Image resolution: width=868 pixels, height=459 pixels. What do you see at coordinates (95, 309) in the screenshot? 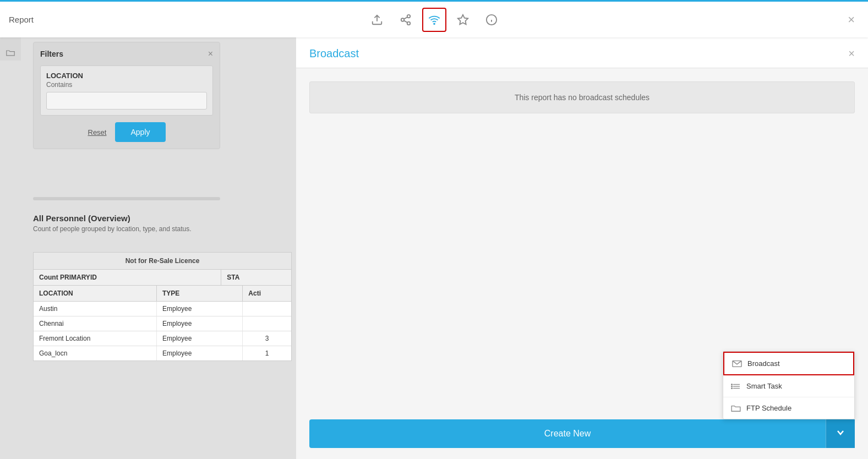
I see `td-location: Austin` at bounding box center [95, 309].